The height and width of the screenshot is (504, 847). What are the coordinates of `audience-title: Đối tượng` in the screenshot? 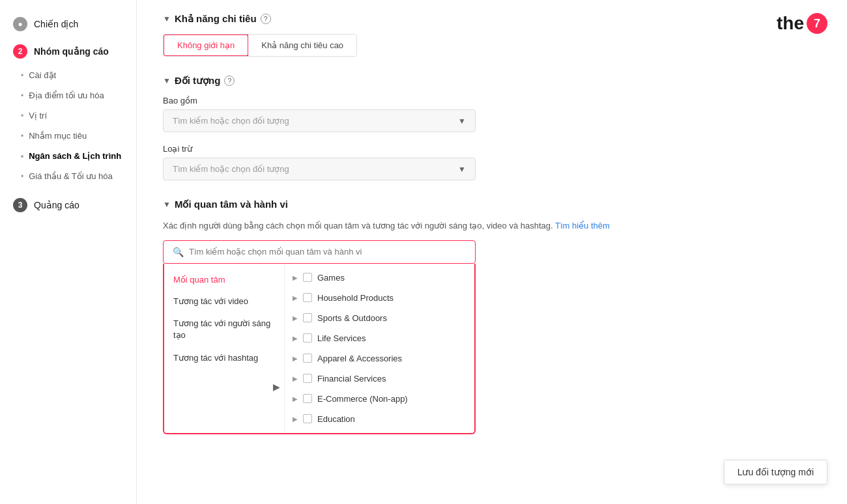 It's located at (198, 81).